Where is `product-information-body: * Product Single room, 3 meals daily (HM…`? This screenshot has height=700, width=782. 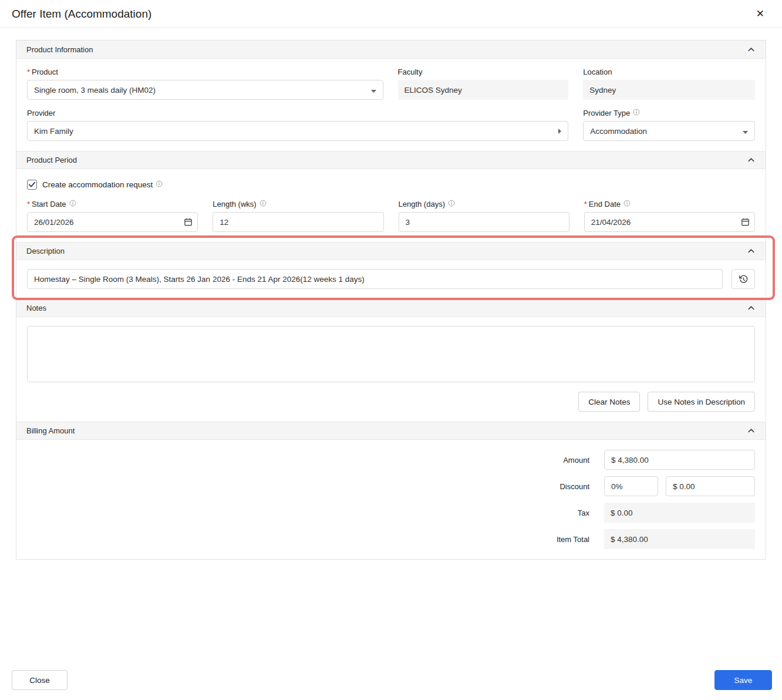
product-information-body: * Product Single room, 3 meals daily (HM… is located at coordinates (391, 105).